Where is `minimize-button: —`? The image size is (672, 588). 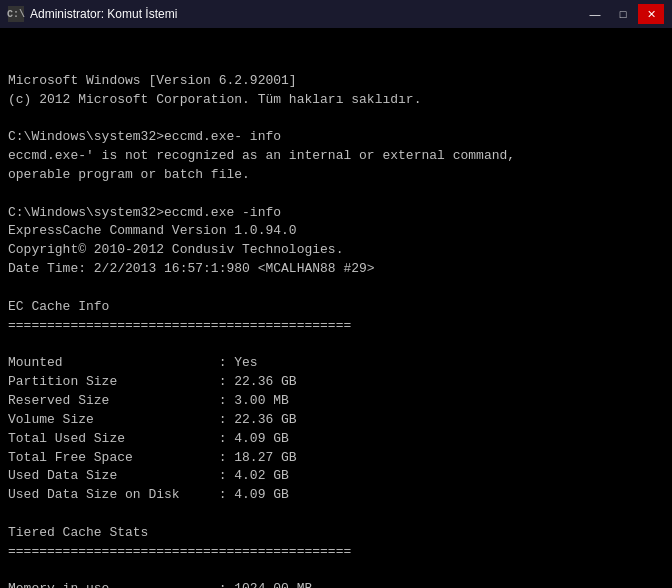 minimize-button: — is located at coordinates (595, 14).